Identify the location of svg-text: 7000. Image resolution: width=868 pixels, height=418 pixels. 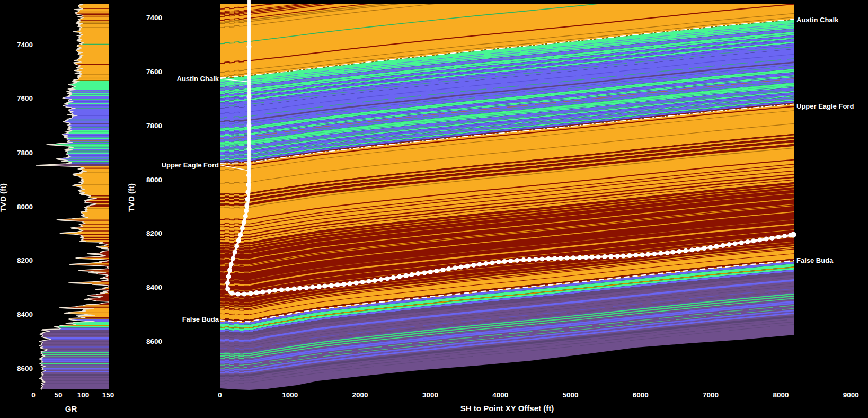
(711, 395).